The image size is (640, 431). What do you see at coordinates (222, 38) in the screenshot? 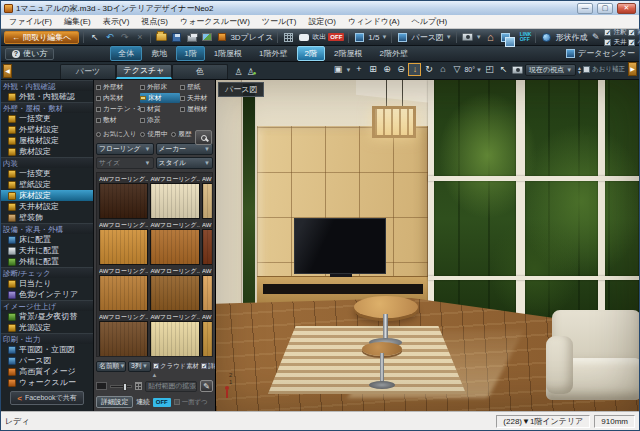
I see `3d-place-icon` at bounding box center [222, 38].